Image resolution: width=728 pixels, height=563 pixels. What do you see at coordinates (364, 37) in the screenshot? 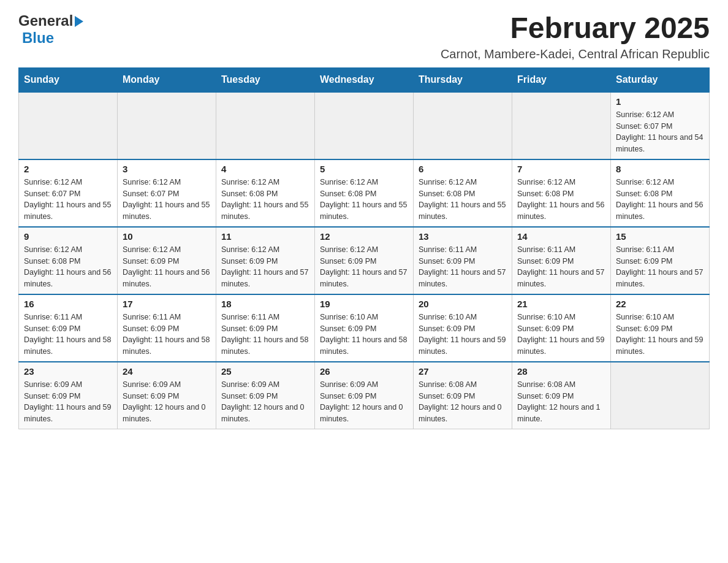
I see `header: General Blue February 2025 Carnot, Mambe…` at bounding box center [364, 37].